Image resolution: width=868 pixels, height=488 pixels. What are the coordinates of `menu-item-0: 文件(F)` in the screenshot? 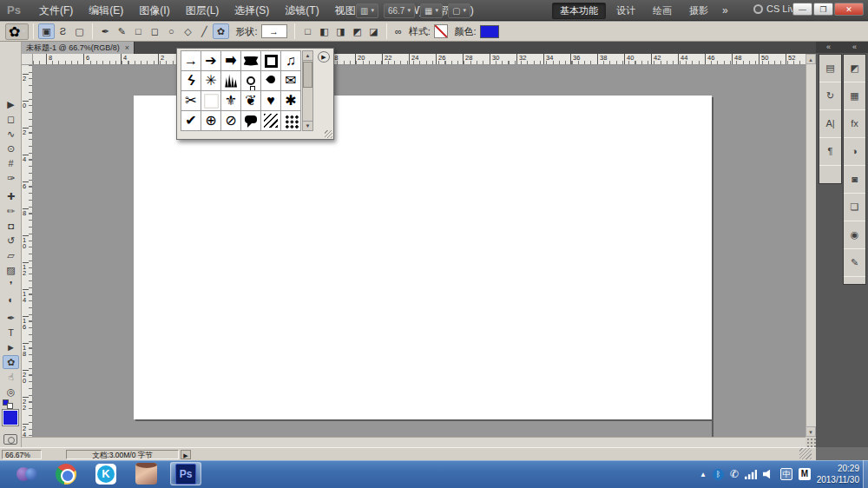 It's located at (56, 10).